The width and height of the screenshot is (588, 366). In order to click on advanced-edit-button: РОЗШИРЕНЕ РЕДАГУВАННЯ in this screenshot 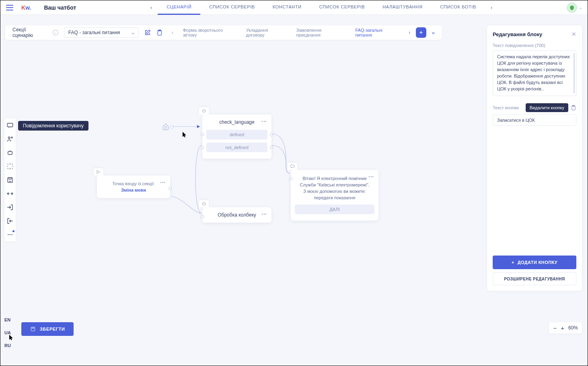, I will do `click(535, 279)`.